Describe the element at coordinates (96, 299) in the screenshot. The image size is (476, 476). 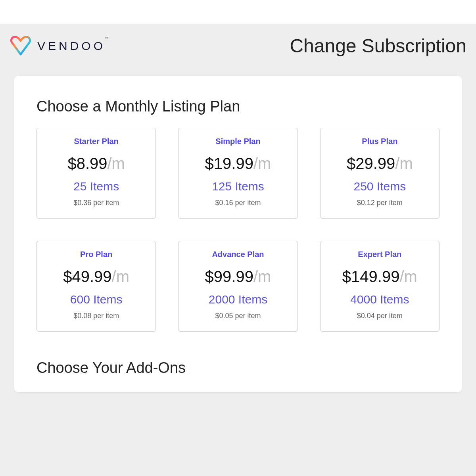
I see `plan-items: 600 Items` at that location.